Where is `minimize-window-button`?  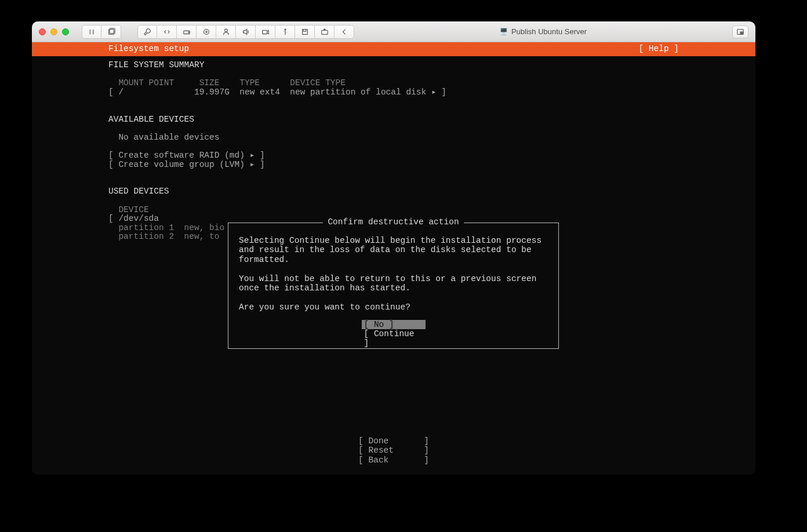
minimize-window-button is located at coordinates (54, 32).